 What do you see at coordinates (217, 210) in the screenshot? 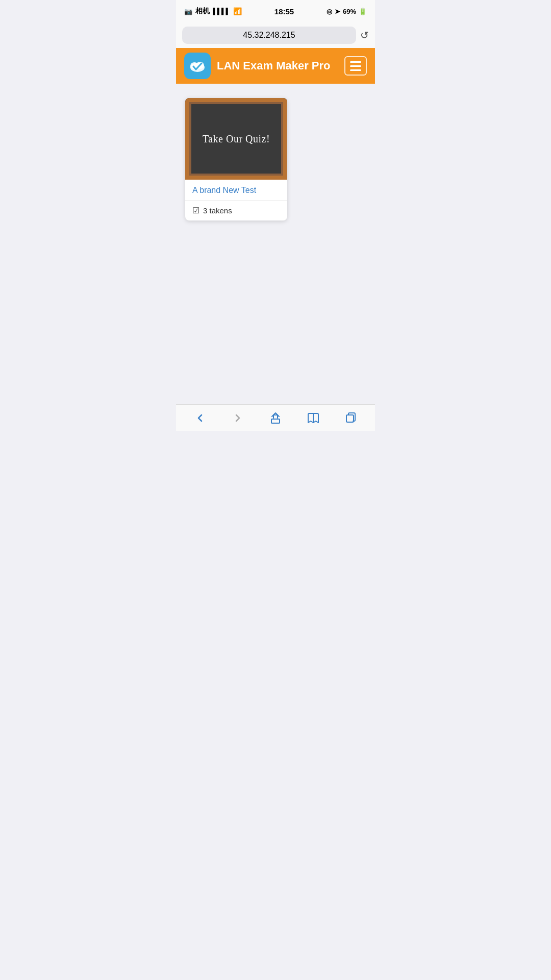
I see `quiz-card-takens: 3 takens` at bounding box center [217, 210].